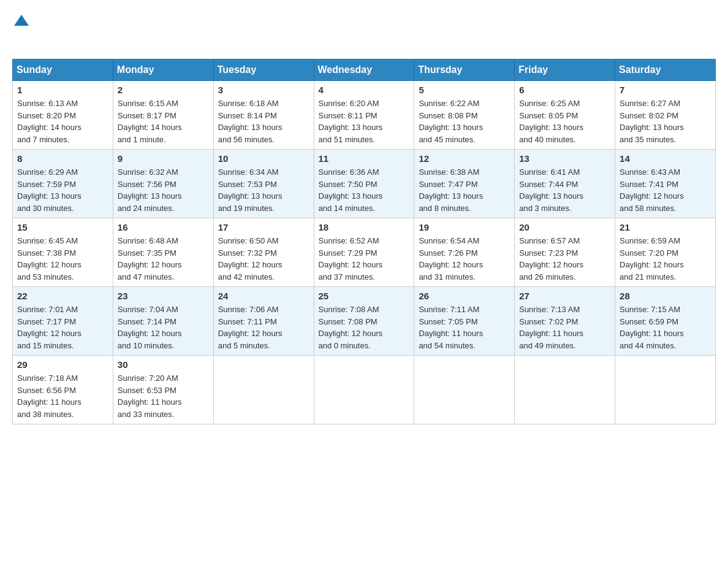 This screenshot has width=728, height=563. What do you see at coordinates (264, 253) in the screenshot?
I see `calendar-cell: 17Sunrise: 6:50 AMSunset: 7:32 PMDayligh…` at bounding box center [264, 253].